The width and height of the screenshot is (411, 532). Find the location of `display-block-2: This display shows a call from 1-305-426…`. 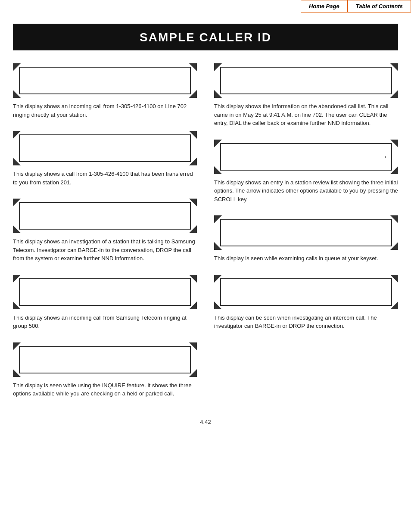

display-block-2: This display shows a call from 1-305-426… is located at coordinates (105, 159).